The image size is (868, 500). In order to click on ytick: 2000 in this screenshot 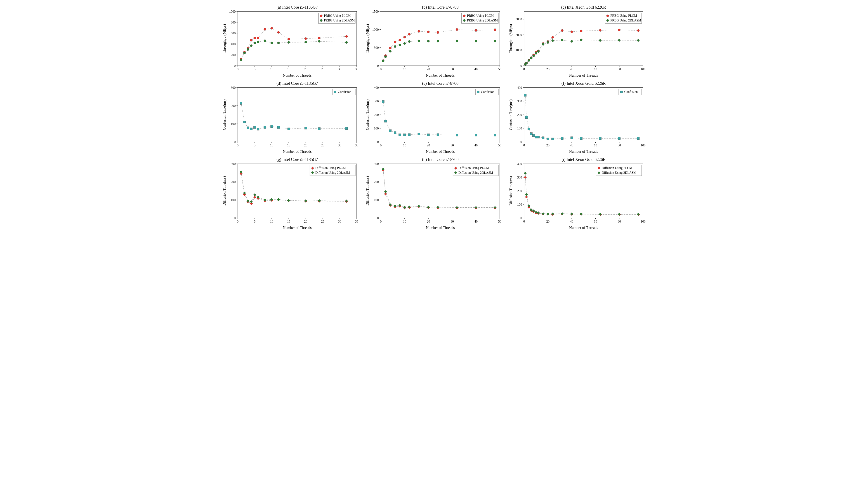, I will do `click(519, 35)`.